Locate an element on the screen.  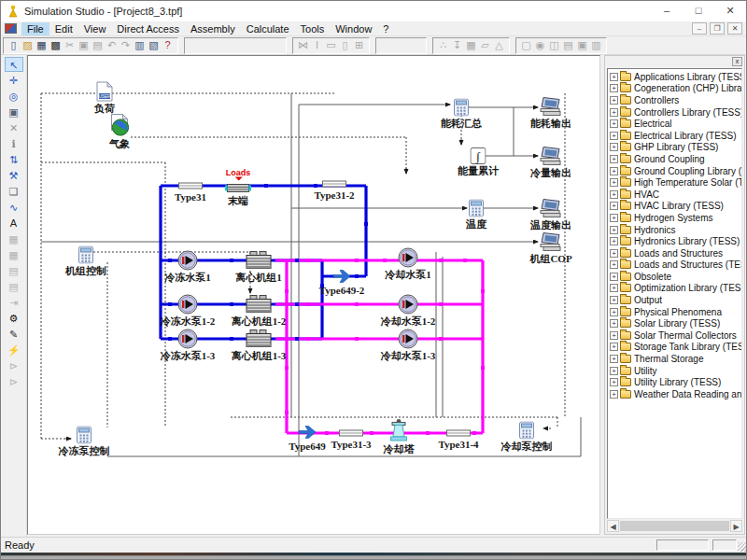
mdi-close-button: ✕ is located at coordinates (735, 28).